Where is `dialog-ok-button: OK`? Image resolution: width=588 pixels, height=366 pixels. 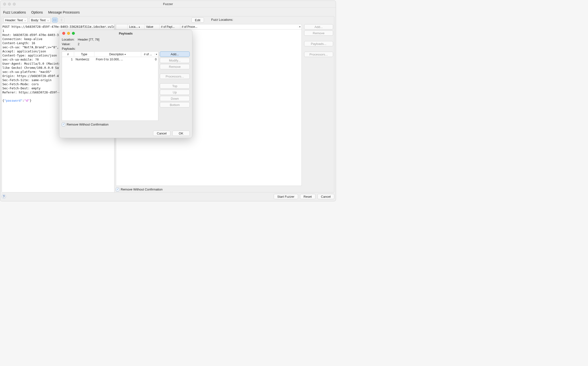
dialog-ok-button: OK is located at coordinates (181, 133).